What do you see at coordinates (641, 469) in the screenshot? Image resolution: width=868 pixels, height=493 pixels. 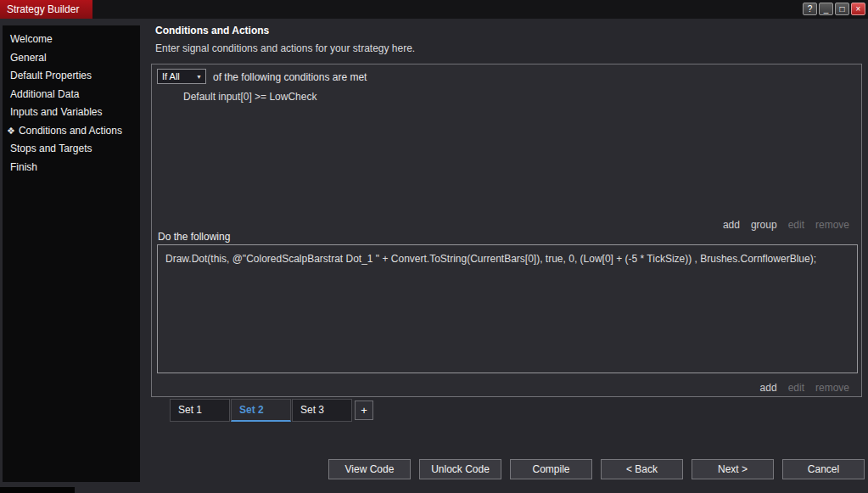 I see `back-button: < Back` at bounding box center [641, 469].